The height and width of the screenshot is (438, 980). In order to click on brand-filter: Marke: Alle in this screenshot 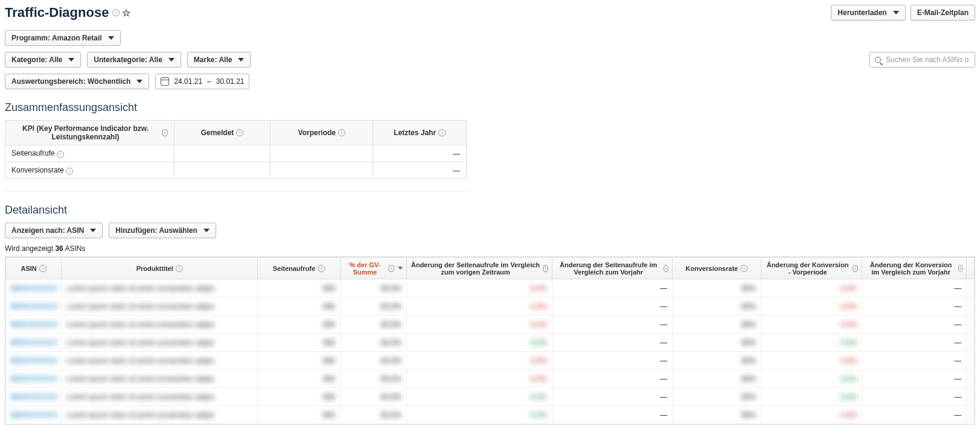, I will do `click(219, 60)`.